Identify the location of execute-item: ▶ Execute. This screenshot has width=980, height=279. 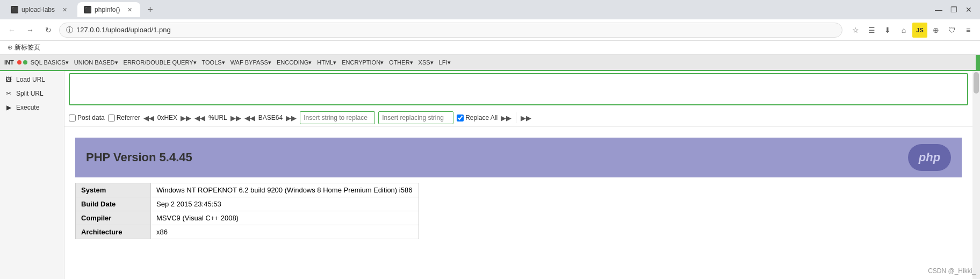
(32, 108).